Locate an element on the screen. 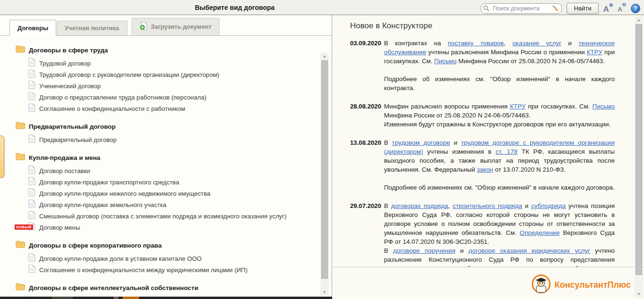 The width and height of the screenshot is (644, 299). tab-contracts: Договоры is located at coordinates (33, 28).